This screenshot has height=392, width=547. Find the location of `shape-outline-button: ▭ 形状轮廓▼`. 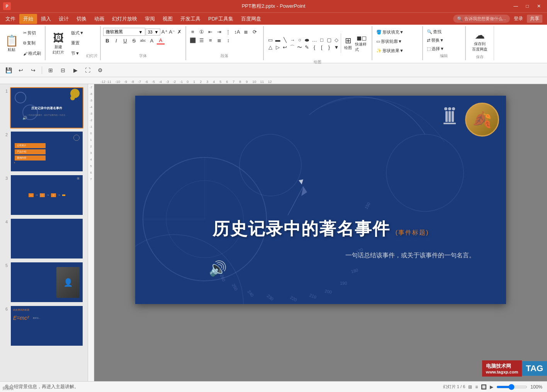

shape-outline-button: ▭ 形状轮廓▼ is located at coordinates (397, 41).